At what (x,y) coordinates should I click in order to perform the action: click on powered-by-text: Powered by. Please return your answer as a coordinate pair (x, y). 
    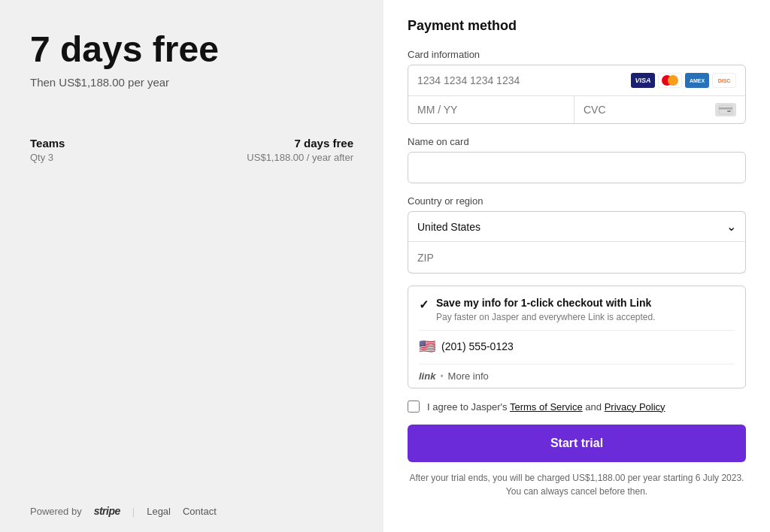
    Looking at the image, I should click on (56, 511).